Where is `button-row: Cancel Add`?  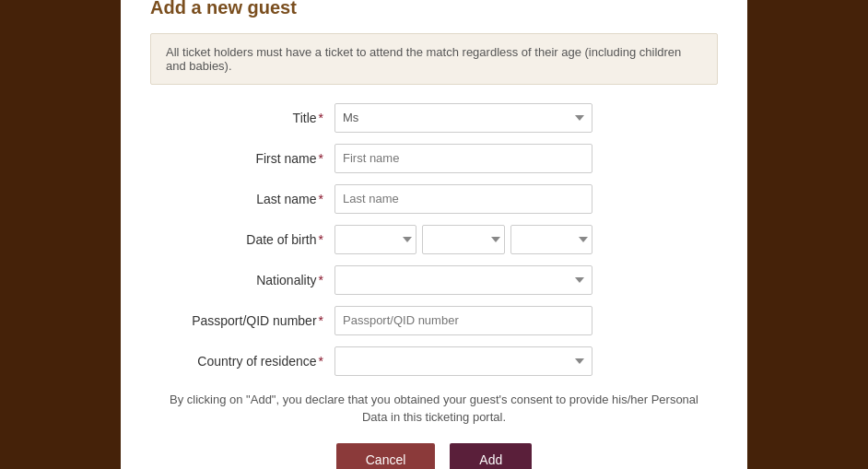 button-row: Cancel Add is located at coordinates (434, 457).